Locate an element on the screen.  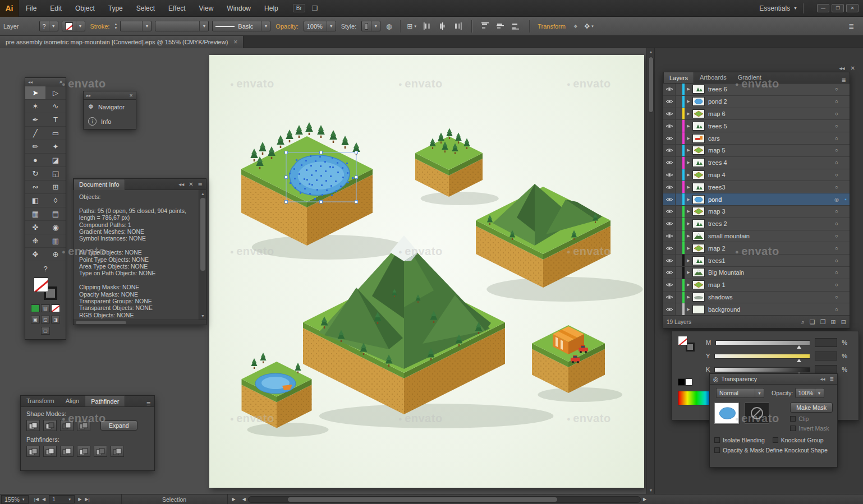
tab-transform: Transform is located at coordinates (40, 401).